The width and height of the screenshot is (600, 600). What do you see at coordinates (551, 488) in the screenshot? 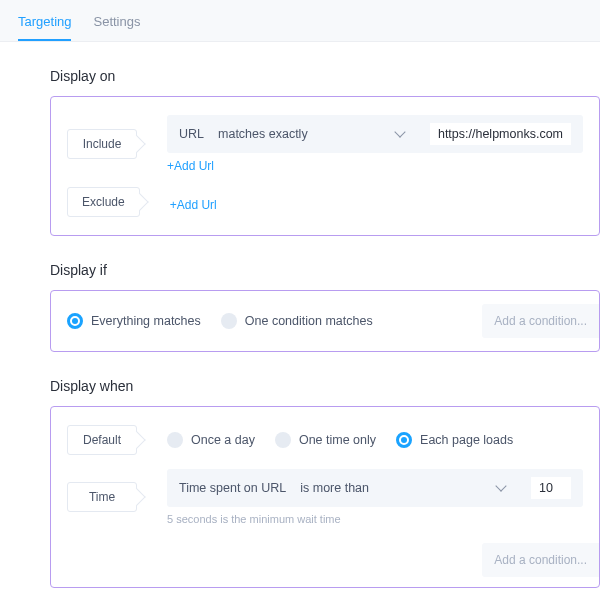
I see `time-rule-value: 10` at bounding box center [551, 488].